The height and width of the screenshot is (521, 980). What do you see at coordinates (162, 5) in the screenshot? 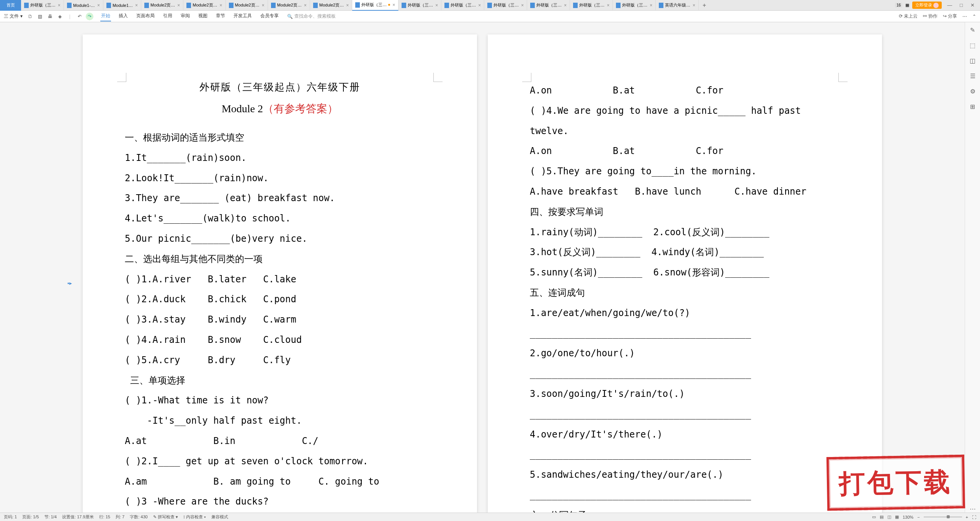
I see `document-tab-3: Module2页…×` at bounding box center [162, 5].